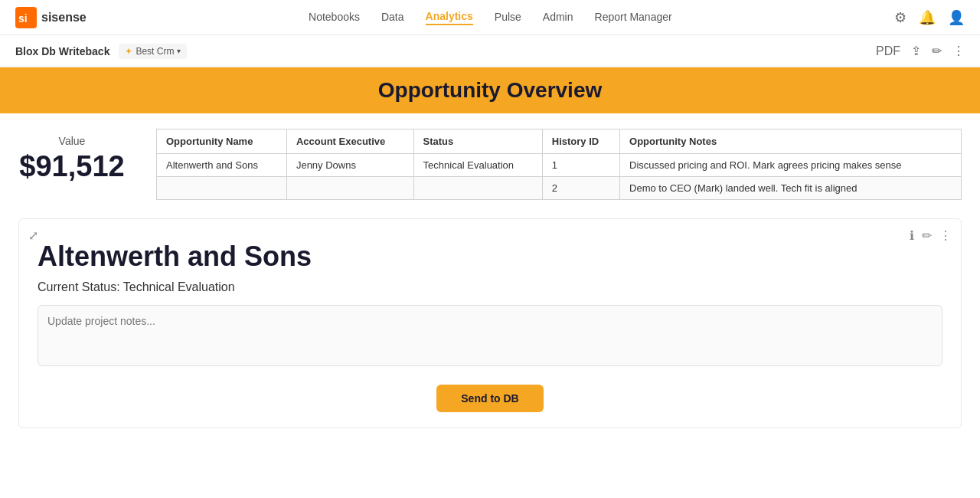 The width and height of the screenshot is (980, 498). Describe the element at coordinates (129, 51) in the screenshot. I see `crm-icon: ✦` at that location.